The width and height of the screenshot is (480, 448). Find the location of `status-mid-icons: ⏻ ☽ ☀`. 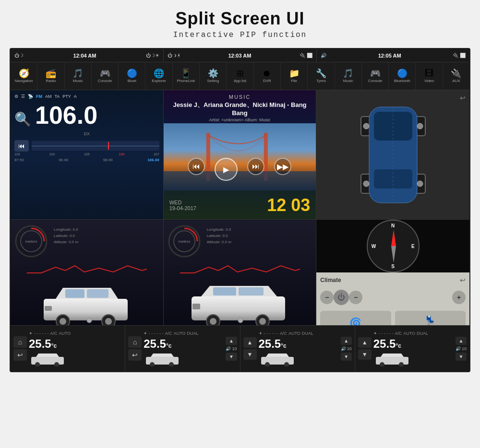

status-mid-icons: ⏻ ☽ ☀ is located at coordinates (174, 56).